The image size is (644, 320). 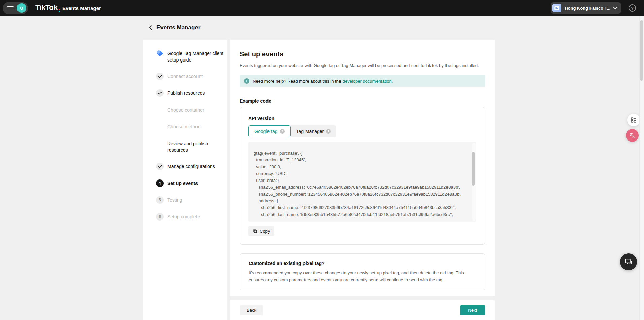 I want to click on sidebar-item-testing: 5 Testing, so click(x=191, y=200).